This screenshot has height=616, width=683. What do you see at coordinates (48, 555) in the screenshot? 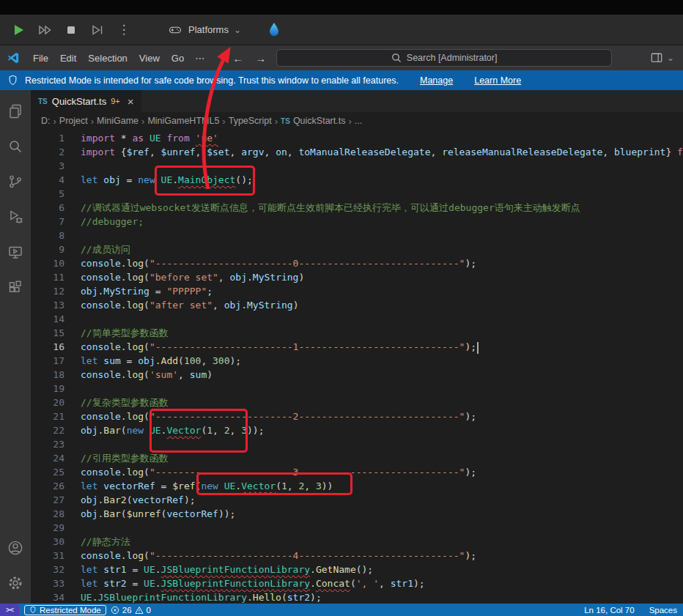
I see `line-number: 31` at bounding box center [48, 555].